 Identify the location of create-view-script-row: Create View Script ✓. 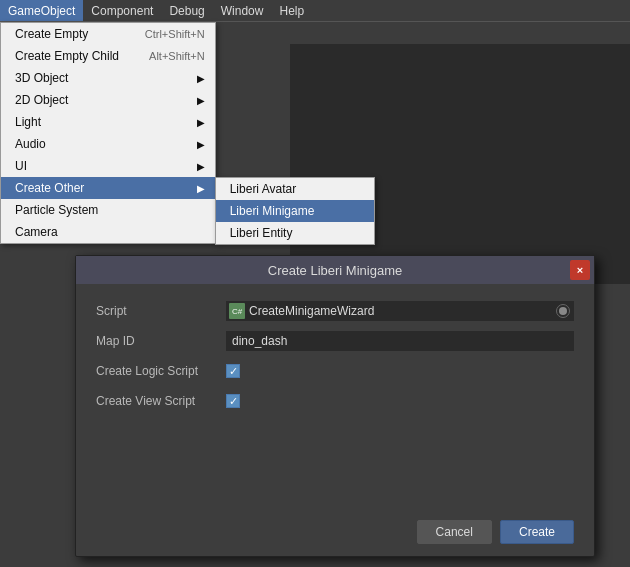
(335, 401).